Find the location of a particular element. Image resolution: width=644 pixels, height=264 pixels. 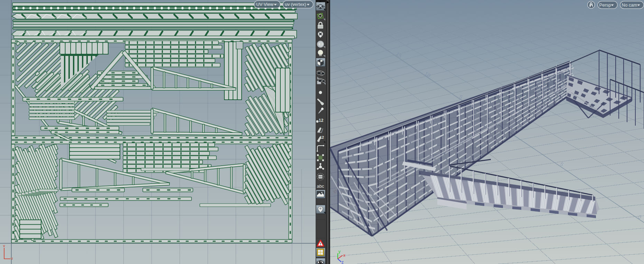

svg-text: z is located at coordinates (343, 262).